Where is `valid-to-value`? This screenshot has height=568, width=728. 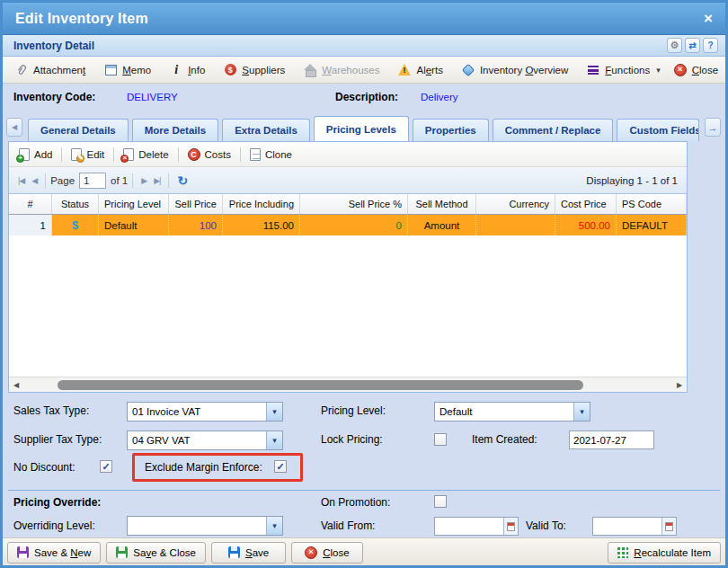 valid-to-value is located at coordinates (627, 527).